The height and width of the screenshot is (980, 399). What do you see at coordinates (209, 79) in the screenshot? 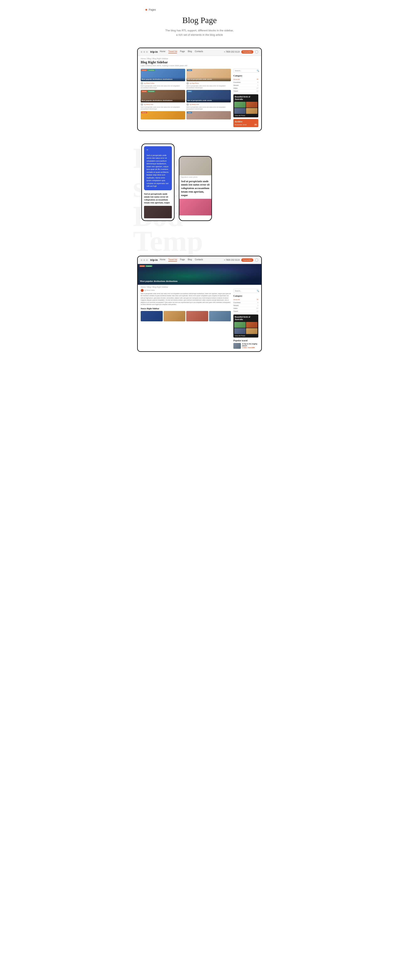
I see `post-card-2: Video Sed ut perspiciatis unde omnis by …` at bounding box center [209, 79].